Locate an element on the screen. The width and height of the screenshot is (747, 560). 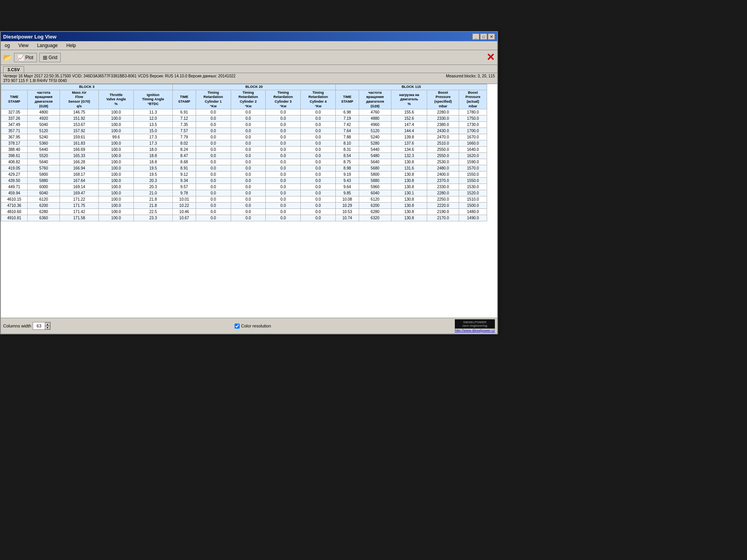
table-cell: 134.6 is located at coordinates (409, 150).